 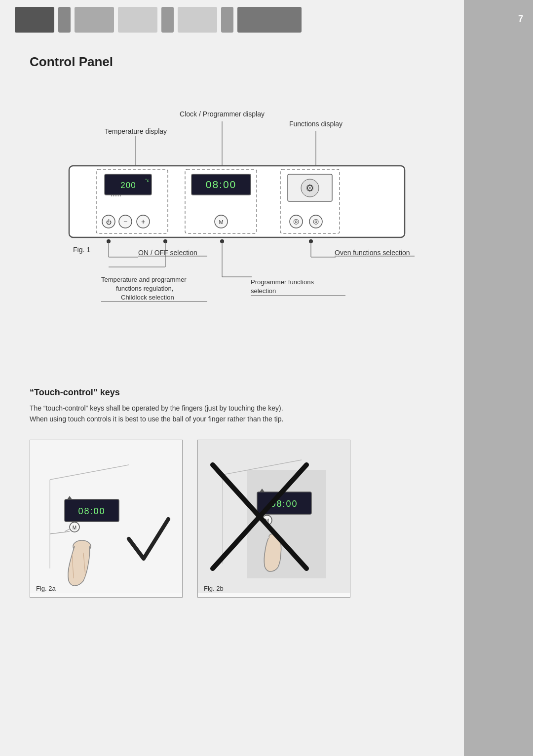 I want to click on top-decorative-bar, so click(x=266, y=20).